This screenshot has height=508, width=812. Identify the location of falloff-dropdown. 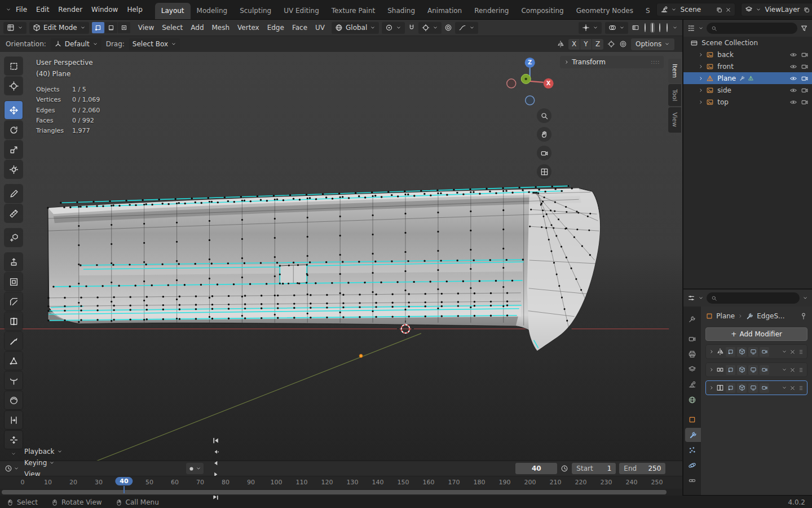
(467, 28).